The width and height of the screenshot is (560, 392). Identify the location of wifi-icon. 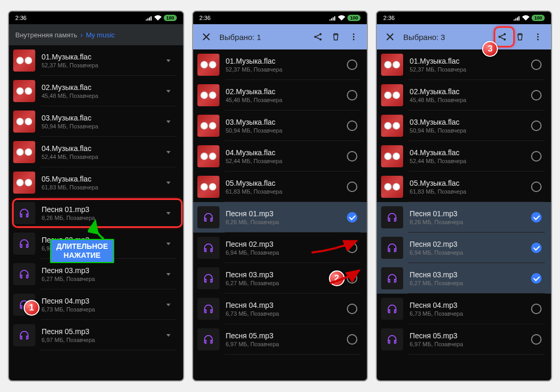
(526, 18).